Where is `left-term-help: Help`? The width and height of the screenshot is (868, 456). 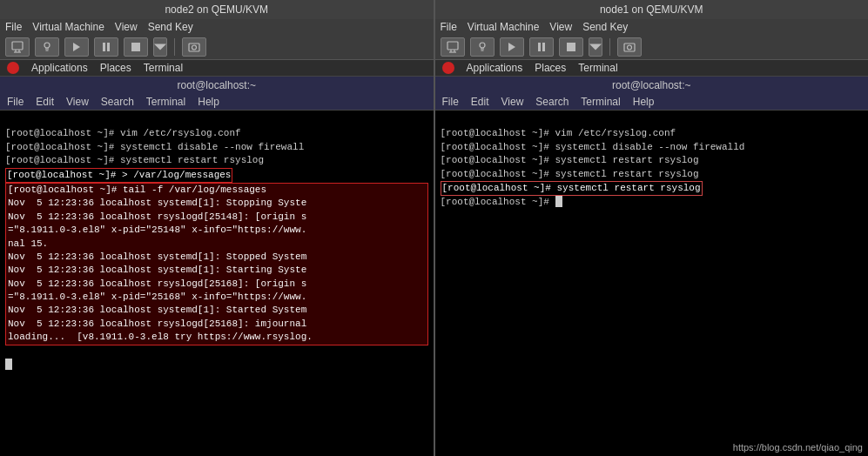 left-term-help: Help is located at coordinates (209, 102).